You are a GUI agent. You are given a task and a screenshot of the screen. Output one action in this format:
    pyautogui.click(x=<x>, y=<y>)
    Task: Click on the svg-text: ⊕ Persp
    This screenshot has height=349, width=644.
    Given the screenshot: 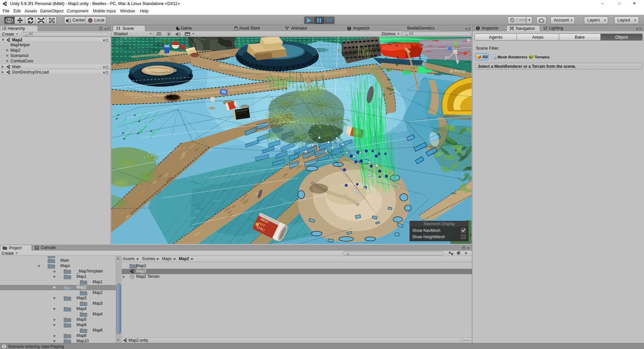 What is the action you would take?
    pyautogui.click(x=458, y=71)
    